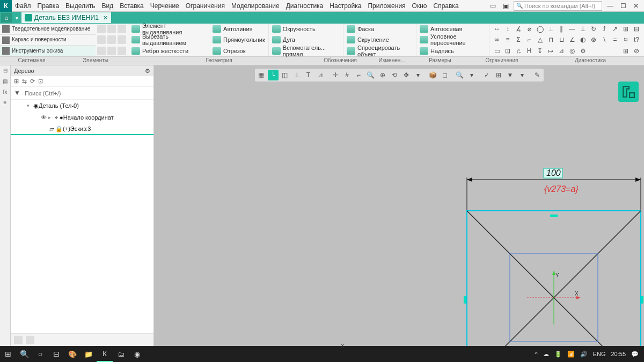 This screenshot has width=644, height=362. I want to click on tree-origin: 👁▸⌖ ● Начало координат, so click(82, 117).